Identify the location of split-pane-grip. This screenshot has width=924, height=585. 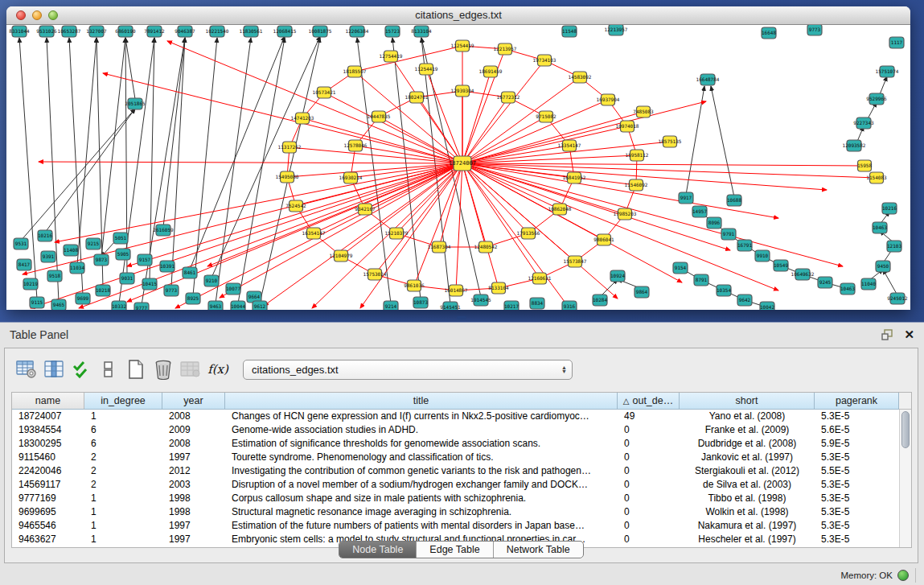
(462, 318).